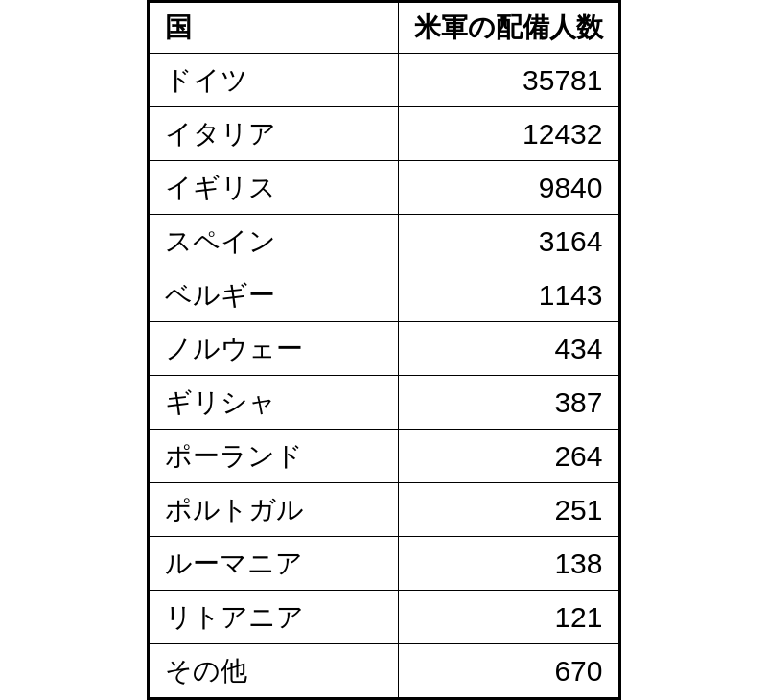 This screenshot has width=767, height=700. I want to click on country-cell: リトアニア, so click(273, 618).